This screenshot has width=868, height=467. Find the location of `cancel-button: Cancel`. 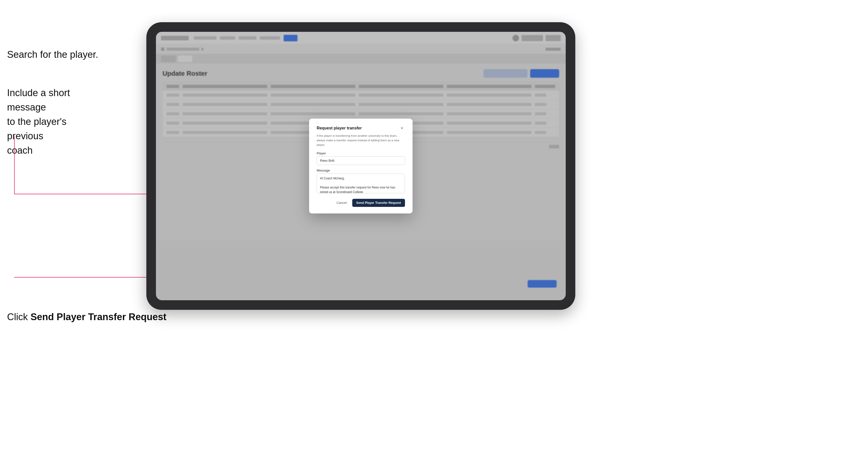

cancel-button: Cancel is located at coordinates (341, 203).